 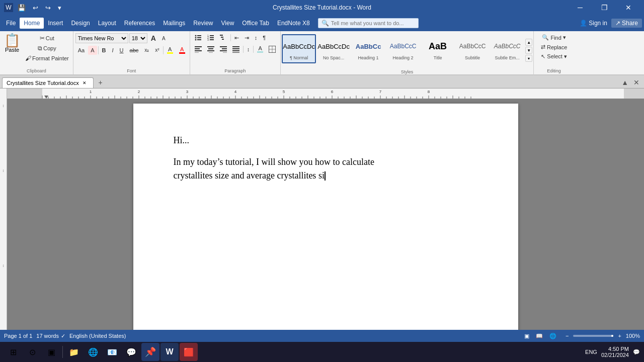 What do you see at coordinates (107, 23) in the screenshot?
I see `menu-layout: Layout` at bounding box center [107, 23].